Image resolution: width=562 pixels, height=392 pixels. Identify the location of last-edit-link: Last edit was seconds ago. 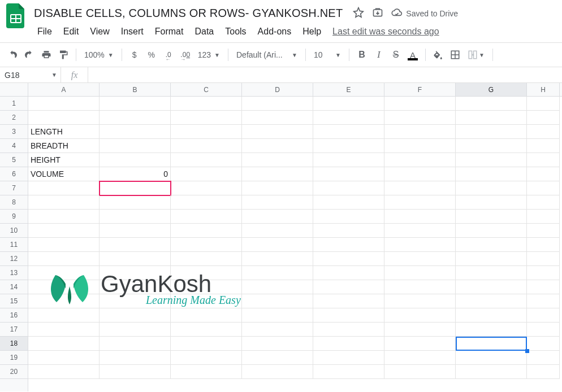
(386, 32).